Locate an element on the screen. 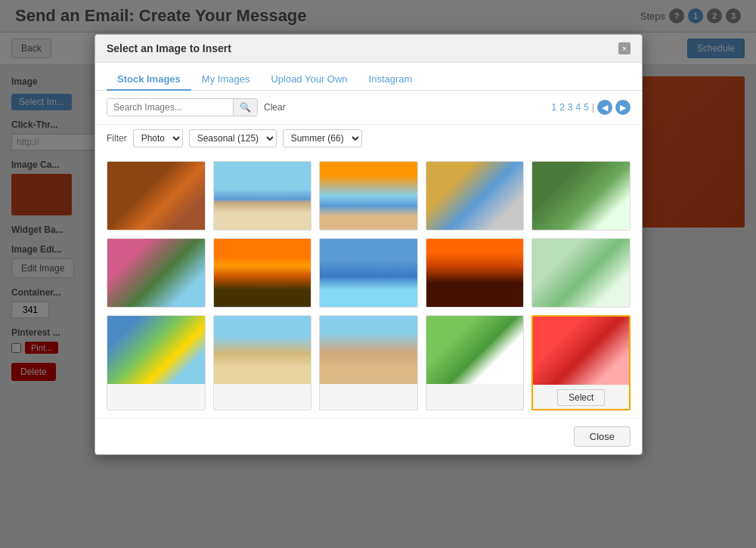 The image size is (756, 548). tab-my-images: My Images is located at coordinates (226, 80).